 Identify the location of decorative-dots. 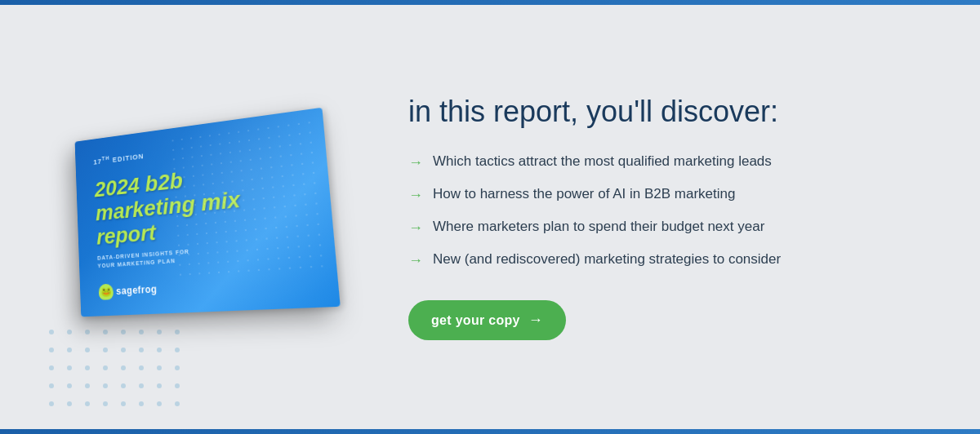
(118, 371).